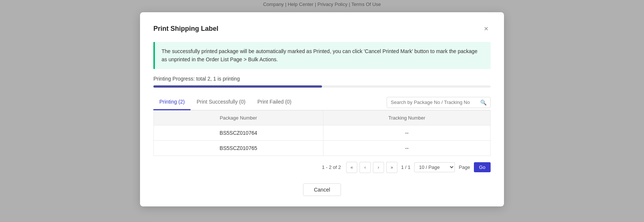 The image size is (644, 222). What do you see at coordinates (238, 118) in the screenshot?
I see `col-package-number: Package Number` at bounding box center [238, 118].